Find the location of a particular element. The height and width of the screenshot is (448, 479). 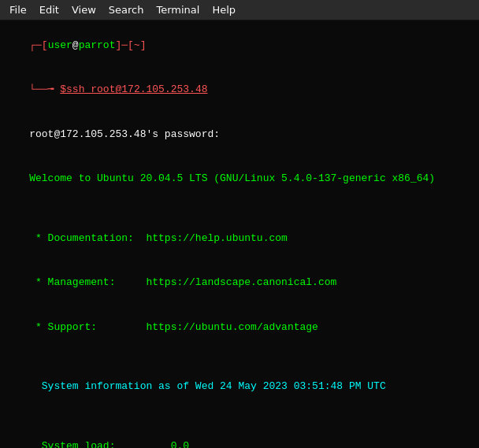

password-prompt-text: root@172.105.253.48's password: is located at coordinates (124, 134).